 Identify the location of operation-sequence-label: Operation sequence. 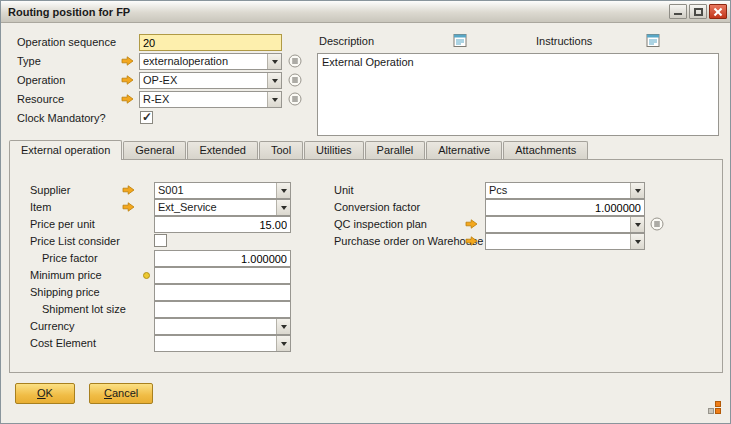
(66, 42).